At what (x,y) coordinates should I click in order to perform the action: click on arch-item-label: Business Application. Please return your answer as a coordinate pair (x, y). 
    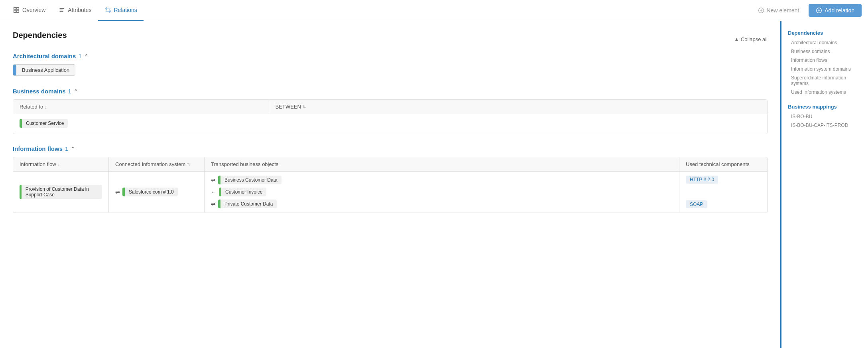
    Looking at the image, I should click on (45, 70).